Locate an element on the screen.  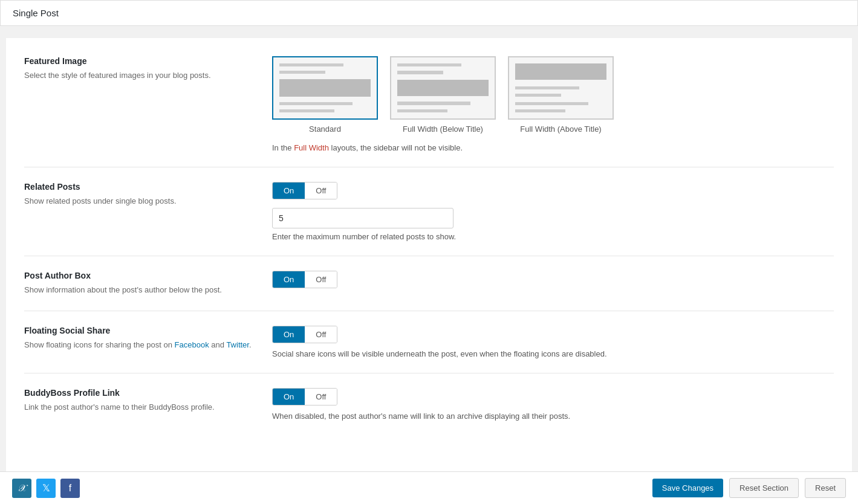
related-posts-count-input is located at coordinates (363, 218).